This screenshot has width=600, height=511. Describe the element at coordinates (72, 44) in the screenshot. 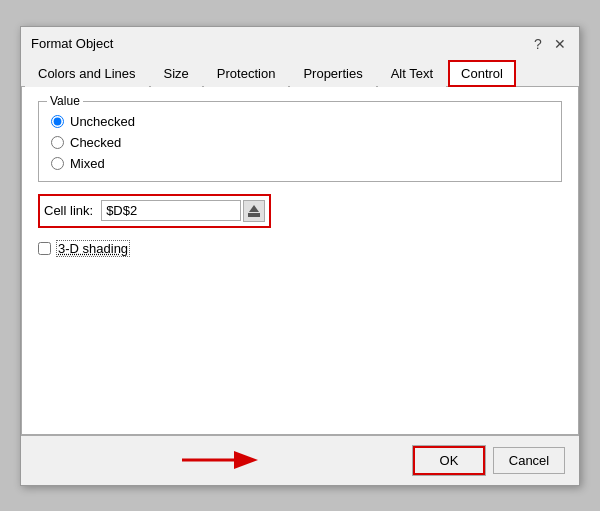

I see `dialog-title: Format Object` at that location.